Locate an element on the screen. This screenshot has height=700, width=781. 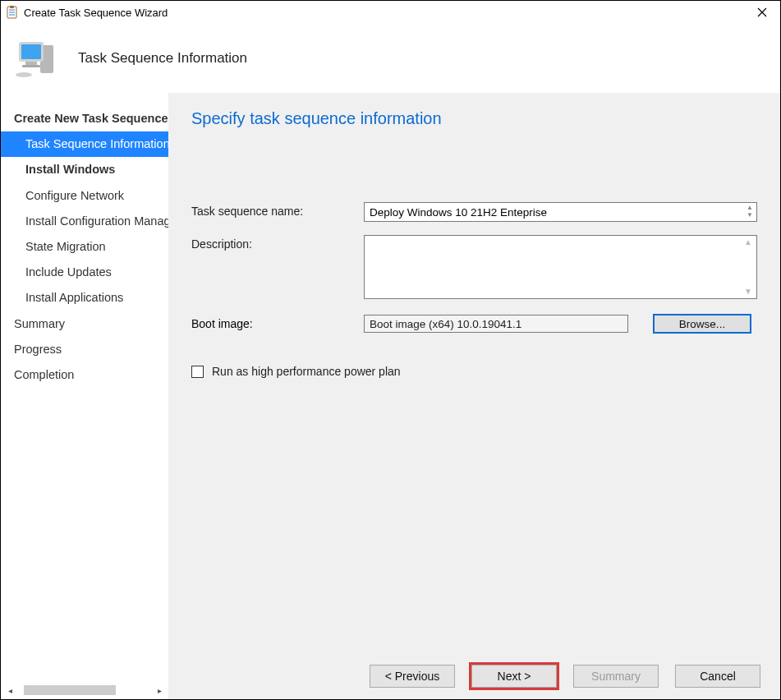
sidebar-item-configure-network: Configure Network is located at coordinates (85, 196).